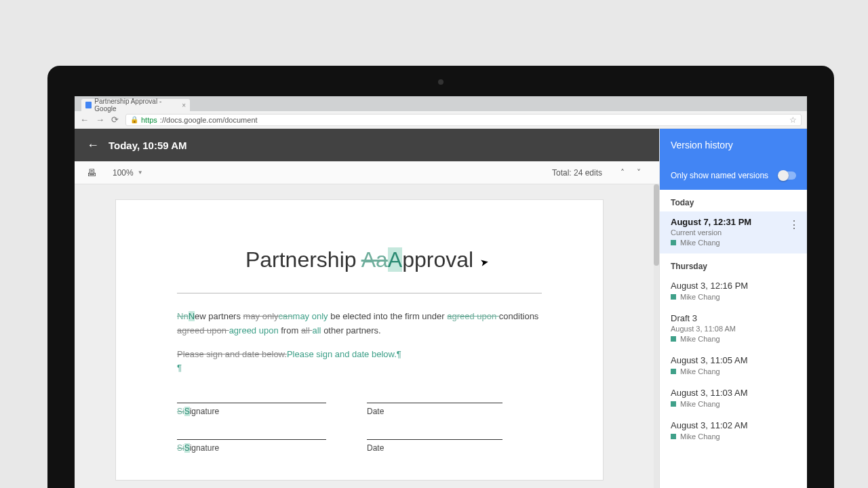 The width and height of the screenshot is (868, 488). Describe the element at coordinates (793, 120) in the screenshot. I see `bookmark-star-icon: ☆` at that location.